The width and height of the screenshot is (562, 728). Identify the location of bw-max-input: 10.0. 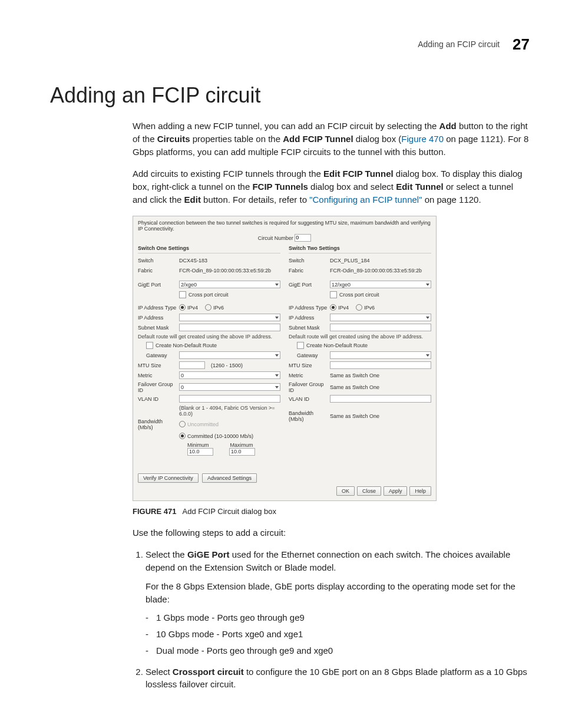
(242, 452).